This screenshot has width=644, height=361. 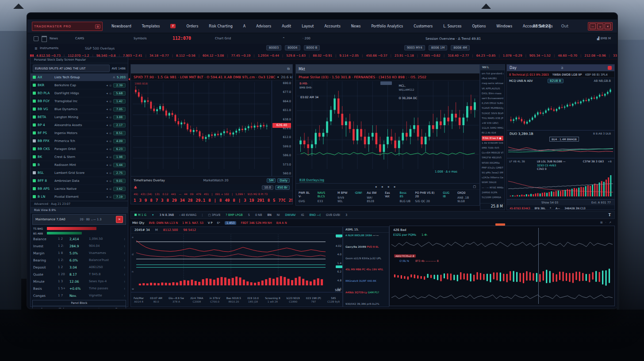 I want to click on watchlist-row: BETALangton Mining◂▫3.88, so click(x=79, y=117).